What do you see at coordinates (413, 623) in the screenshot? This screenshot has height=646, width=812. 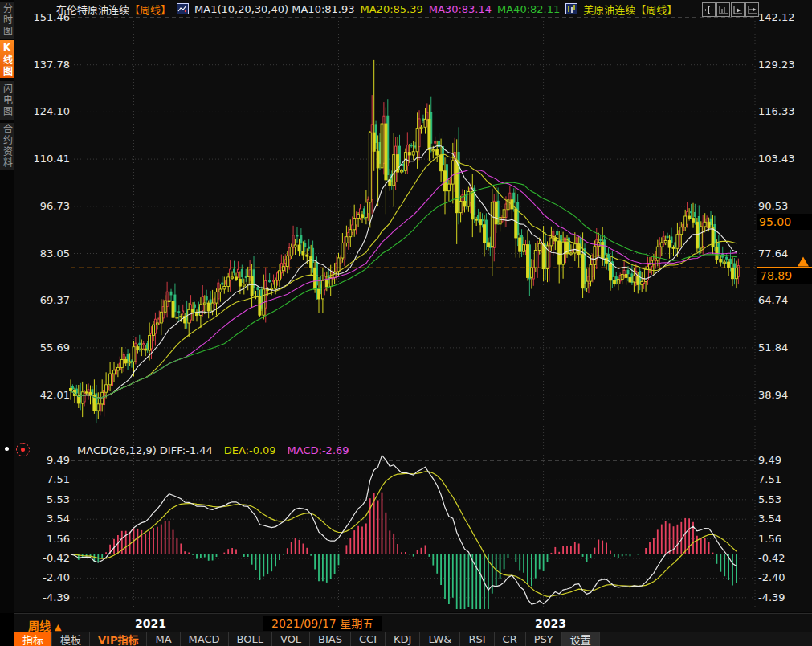 I see `time-axis-row: 周线 ▲ 2021 2021/09/17 星期五 2023` at bounding box center [413, 623].